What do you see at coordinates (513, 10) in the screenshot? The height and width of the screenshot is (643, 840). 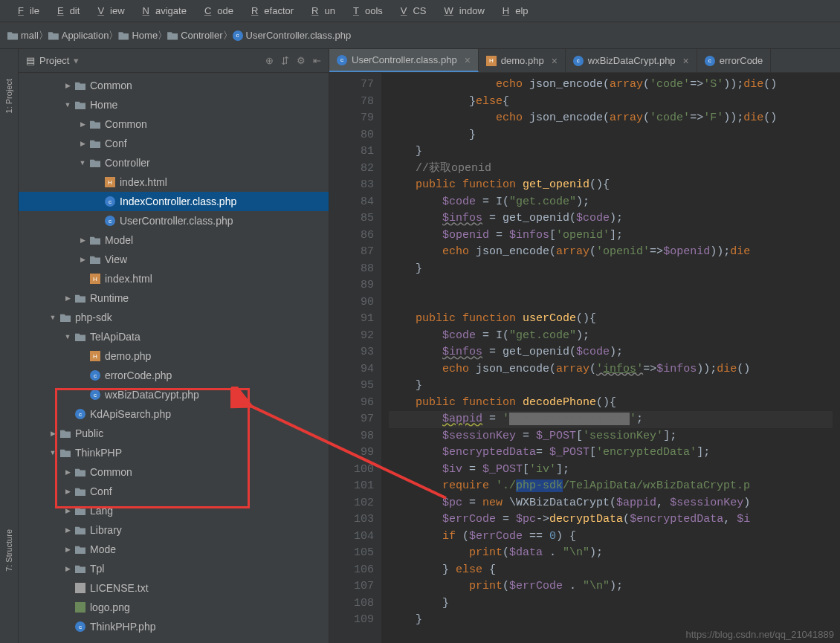 I see `menu-help: Help` at bounding box center [513, 10].